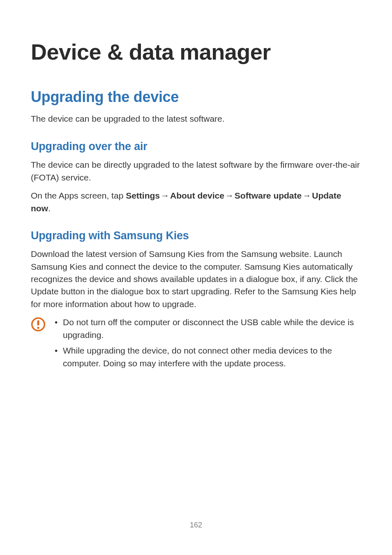 The image size is (392, 555). What do you see at coordinates (207, 345) in the screenshot?
I see `caution-list: Do not turn off the computer or disconne…` at bounding box center [207, 345].